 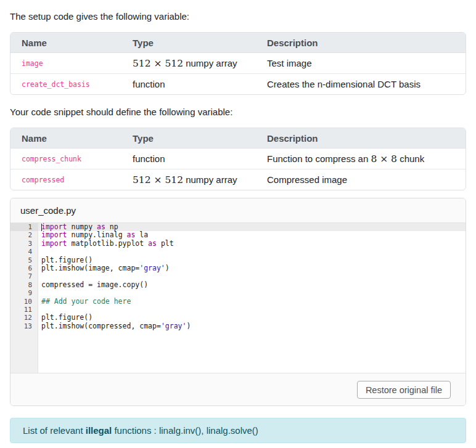 What do you see at coordinates (24, 309) in the screenshot?
I see `line-number: 11` at bounding box center [24, 309].